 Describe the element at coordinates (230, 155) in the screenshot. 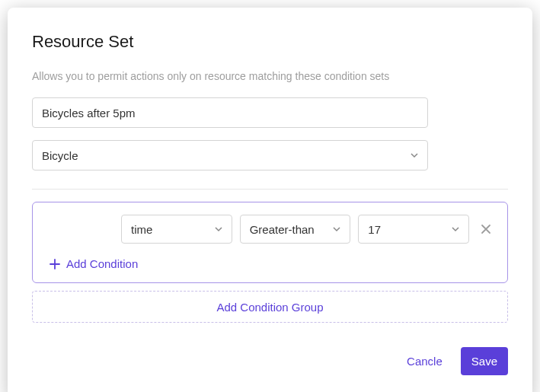

I see `resource-type-select: Bicycle` at that location.